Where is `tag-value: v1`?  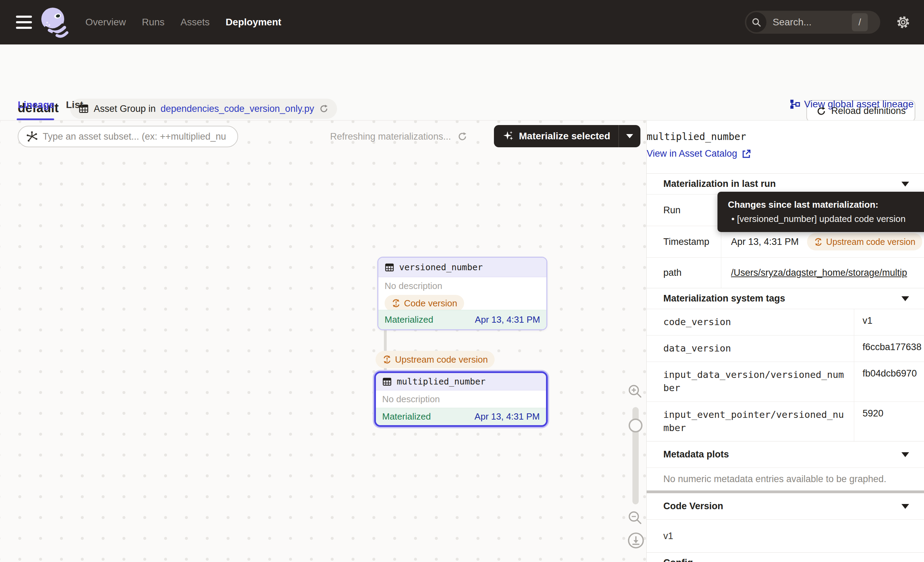
tag-value: v1 is located at coordinates (889, 322).